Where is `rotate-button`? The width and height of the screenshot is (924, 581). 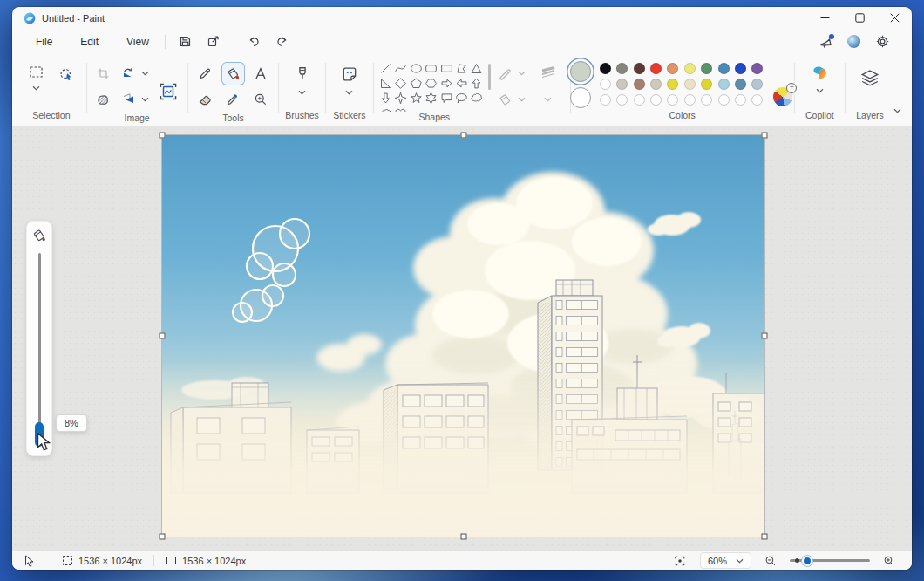
rotate-button is located at coordinates (129, 73).